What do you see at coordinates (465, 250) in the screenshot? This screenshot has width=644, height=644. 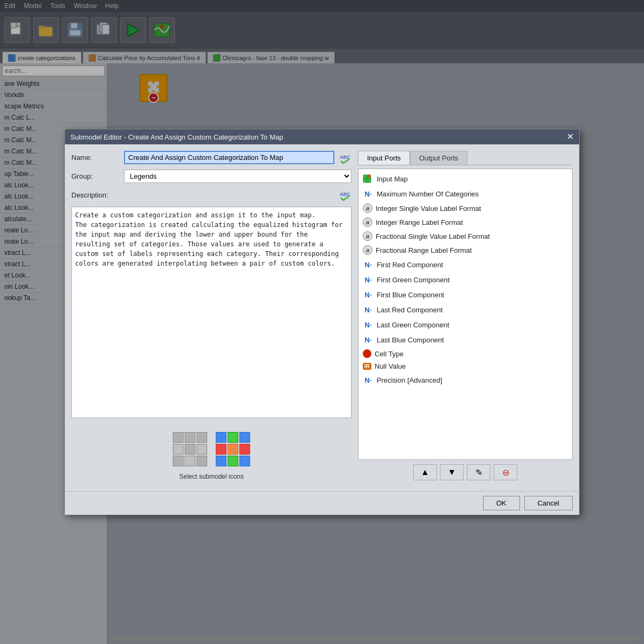 I see `port-item: aFractional Range Label Format` at bounding box center [465, 250].